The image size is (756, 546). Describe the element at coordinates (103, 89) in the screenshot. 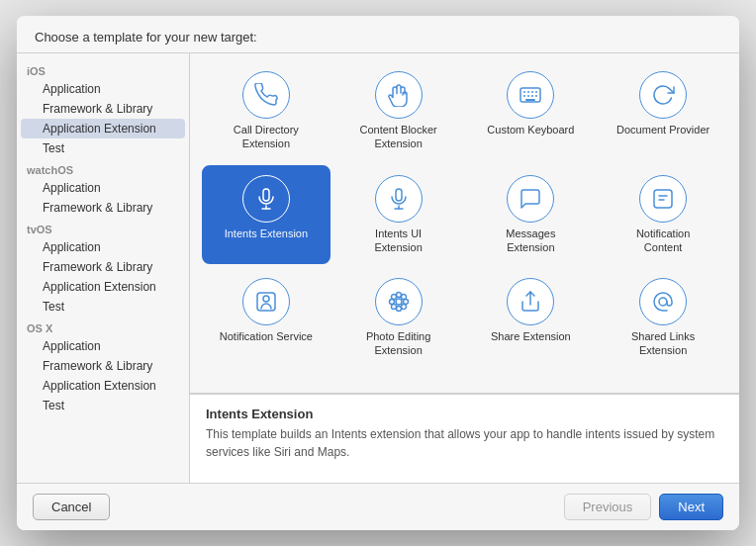

I see `sidebar-item-ios-app: Application` at that location.